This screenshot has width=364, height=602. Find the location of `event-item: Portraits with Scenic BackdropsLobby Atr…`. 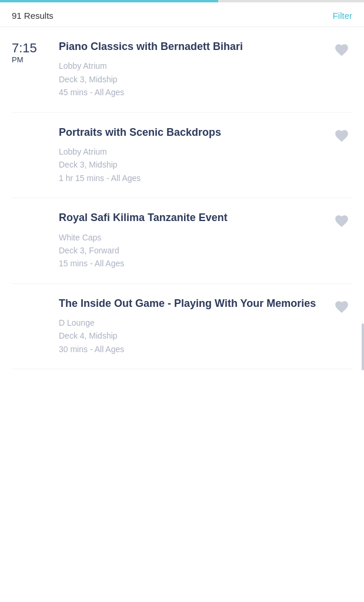

event-item: Portraits with Scenic BackdropsLobby Atr… is located at coordinates (182, 156).